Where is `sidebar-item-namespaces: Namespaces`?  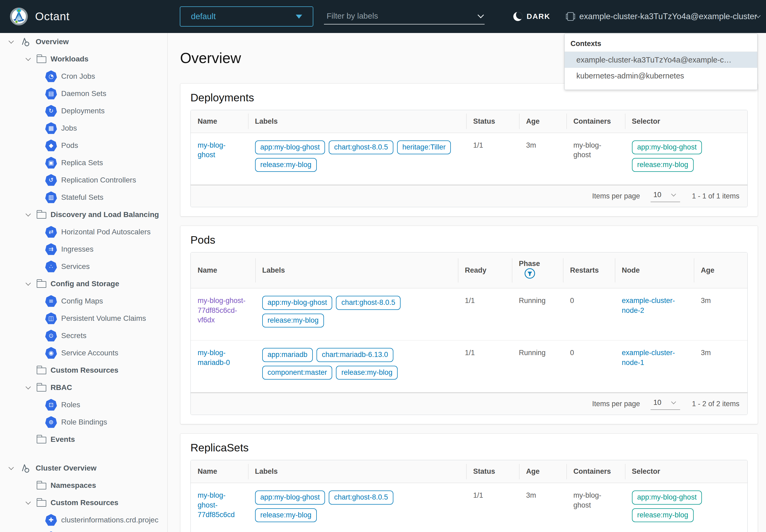
sidebar-item-namespaces: Namespaces is located at coordinates (84, 485).